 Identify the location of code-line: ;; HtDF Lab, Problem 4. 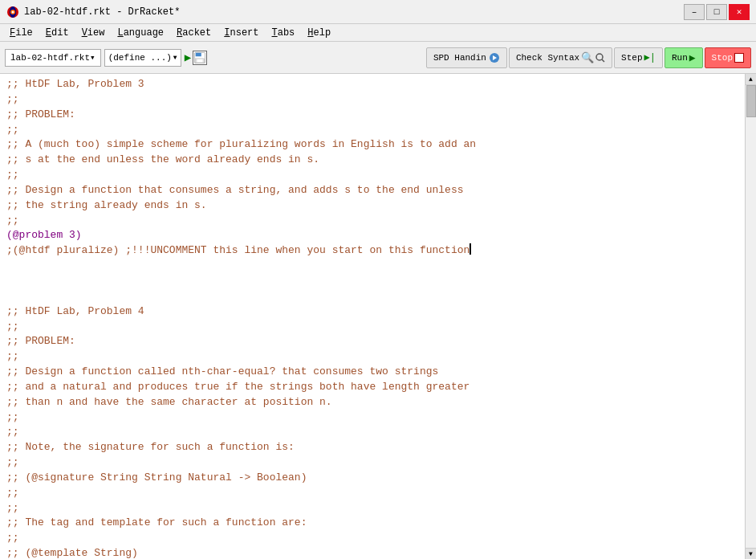
(372, 312).